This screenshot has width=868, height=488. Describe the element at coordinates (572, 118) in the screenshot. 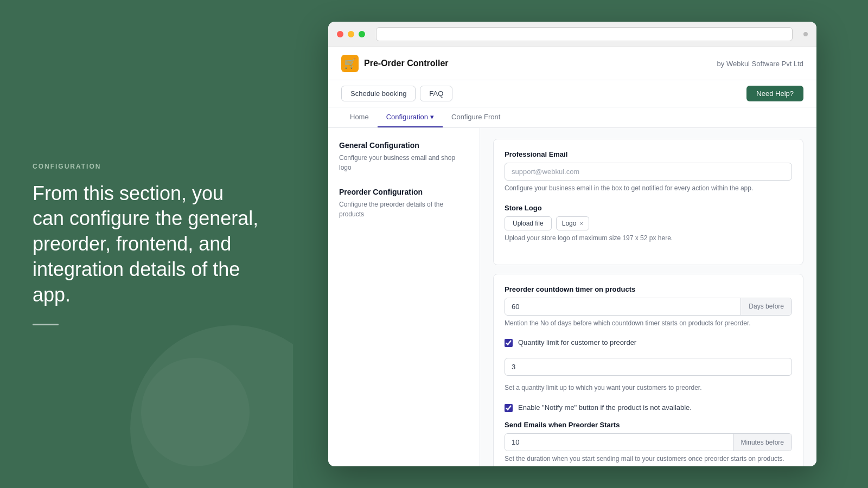

I see `app-nav: Home Configuration ▾ Configure Front` at that location.